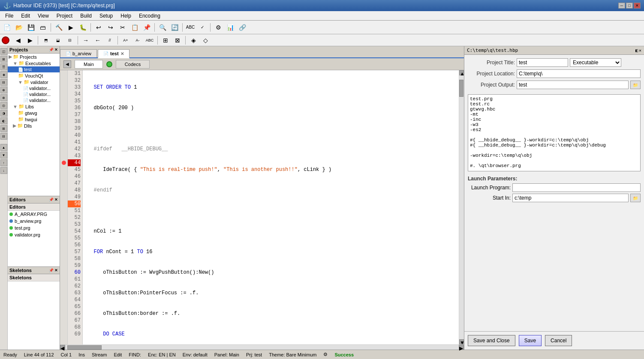 This screenshot has width=644, height=359. Describe the element at coordinates (70, 40) in the screenshot. I see `tb2-btn3: ⊟` at that location.